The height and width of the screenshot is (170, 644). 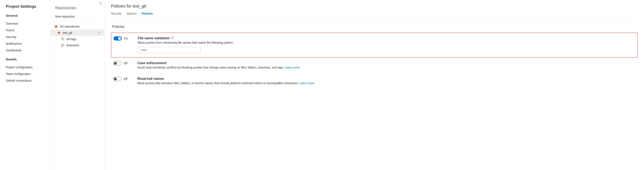 What do you see at coordinates (28, 74) in the screenshot?
I see `nav-team-config: Team configuration` at bounding box center [28, 74].